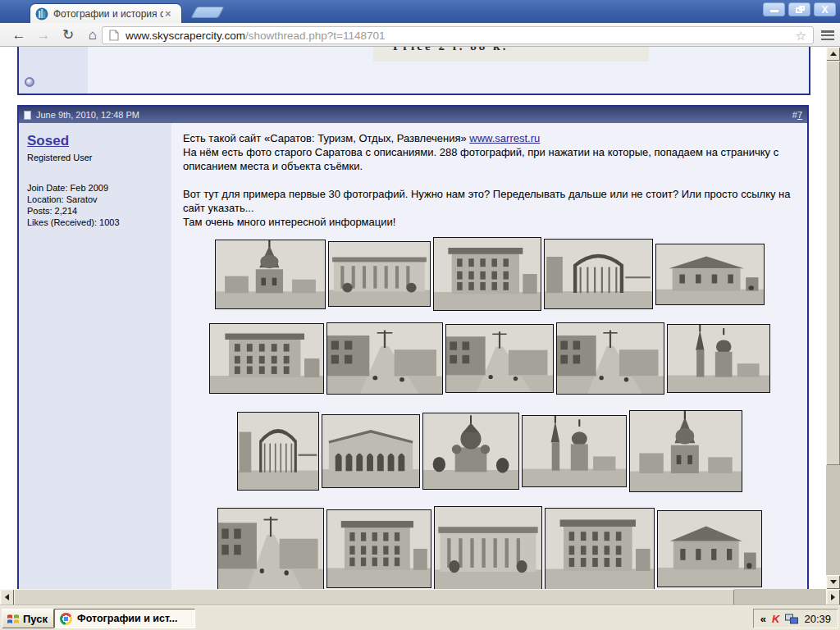 The width and height of the screenshot is (840, 630). What do you see at coordinates (420, 11) in the screenshot?
I see `titlebar: Фотографии и история ста × X` at bounding box center [420, 11].